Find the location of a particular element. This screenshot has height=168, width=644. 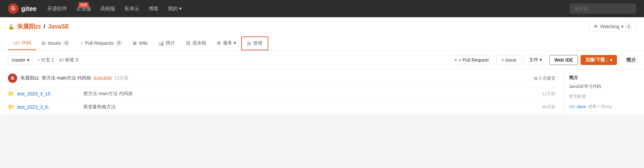

code-icon: </> is located at coordinates (17, 43).